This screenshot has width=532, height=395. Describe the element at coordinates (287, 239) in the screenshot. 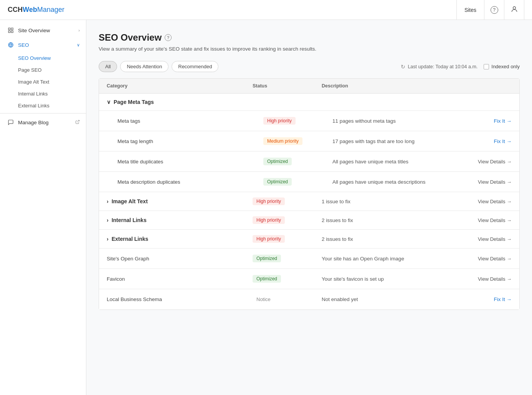

I see `badge-external-links: High priority` at that location.